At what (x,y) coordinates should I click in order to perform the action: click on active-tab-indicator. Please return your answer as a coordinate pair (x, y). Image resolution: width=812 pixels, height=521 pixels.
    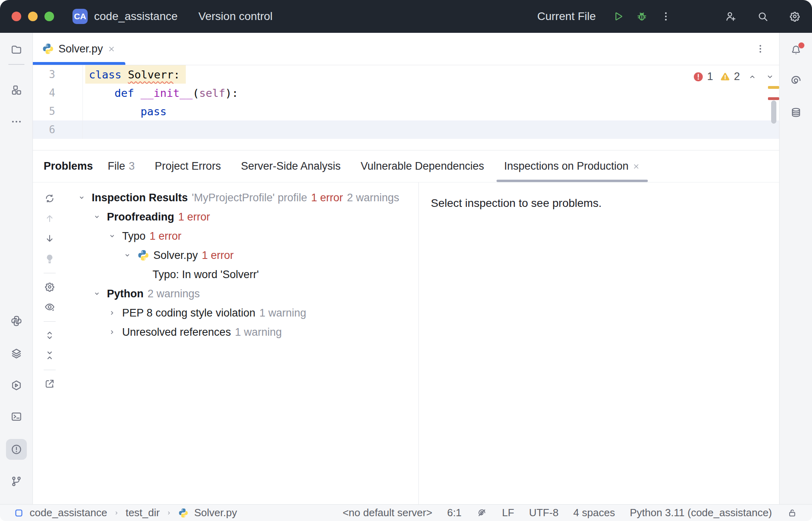
    Looking at the image, I should click on (79, 63).